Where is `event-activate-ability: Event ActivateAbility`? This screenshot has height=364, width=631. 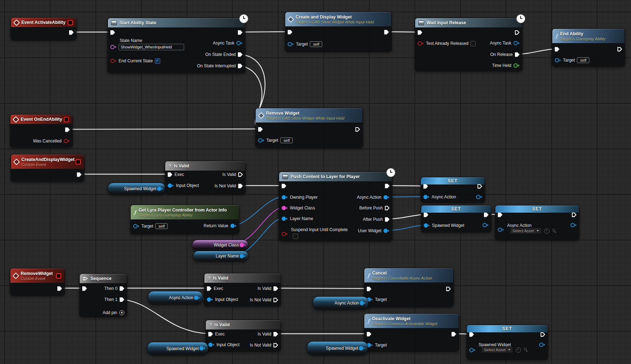
event-activate-ability: Event ActivateAbility is located at coordinates (43, 29).